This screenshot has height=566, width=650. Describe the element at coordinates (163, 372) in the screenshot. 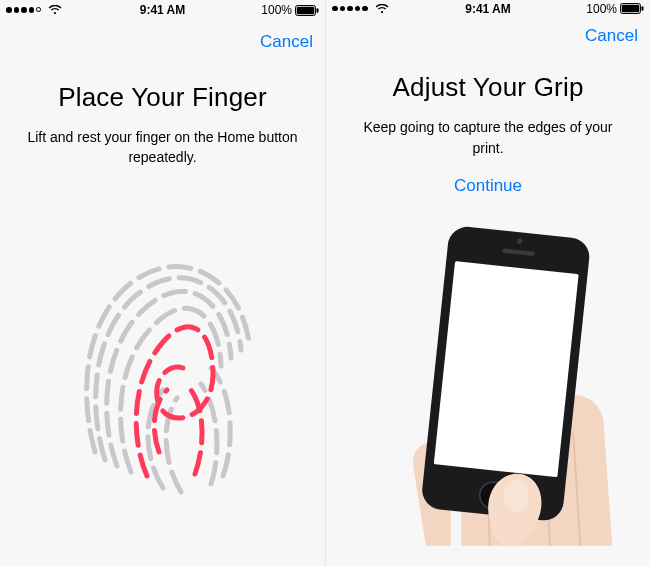

I see `fingerprint-icon` at that location.